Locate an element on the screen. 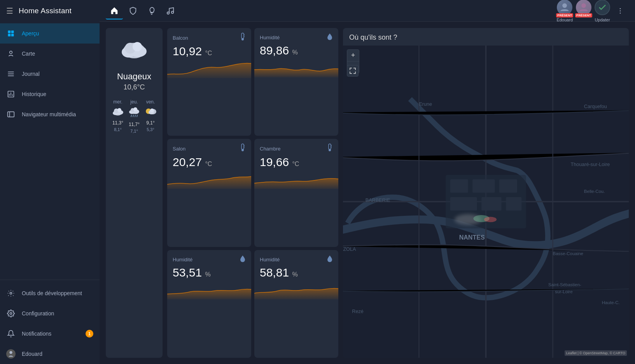  sensor-value-humidite3: 58,81 % is located at coordinates (296, 273).